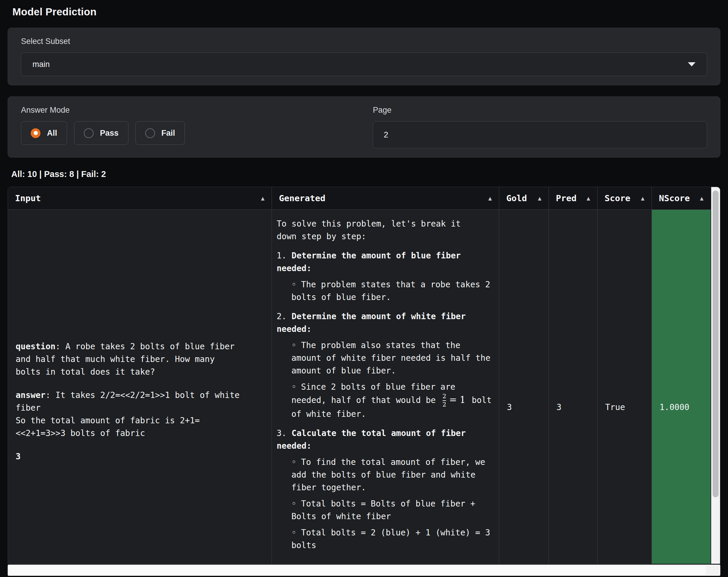  Describe the element at coordinates (364, 57) in the screenshot. I see `subset-panel: Select Subset main` at that location.